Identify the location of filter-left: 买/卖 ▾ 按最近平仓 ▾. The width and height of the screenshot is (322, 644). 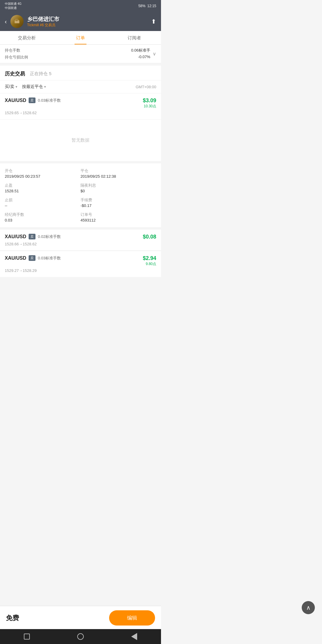
(25, 87).